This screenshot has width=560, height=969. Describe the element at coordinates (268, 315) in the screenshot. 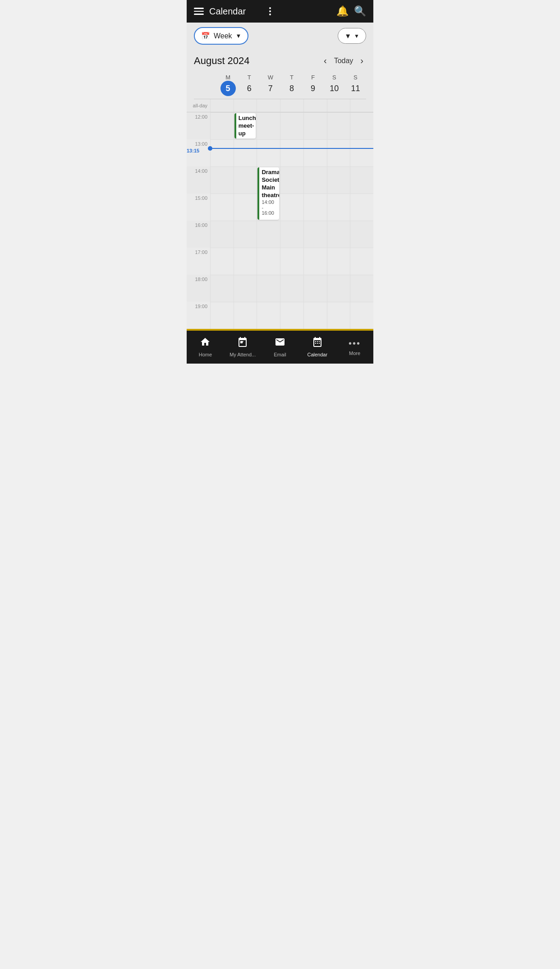

I see `time-cell-wed-1900` at that location.